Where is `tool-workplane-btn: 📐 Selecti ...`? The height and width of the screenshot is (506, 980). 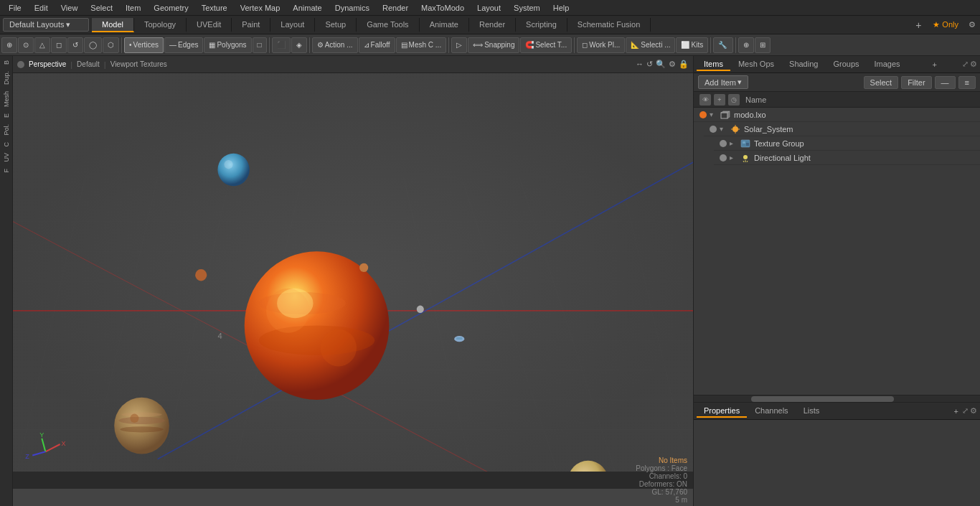
tool-workplane-btn: 📐 Selecti ... is located at coordinates (650, 45).